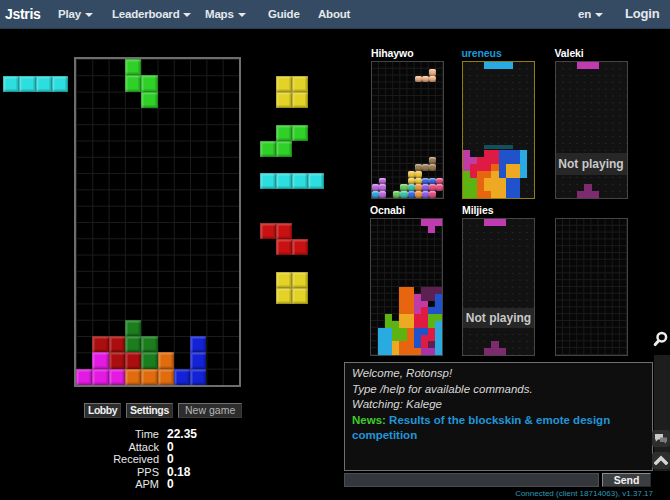  Describe the element at coordinates (148, 472) in the screenshot. I see `stat-label: PPS` at that location.